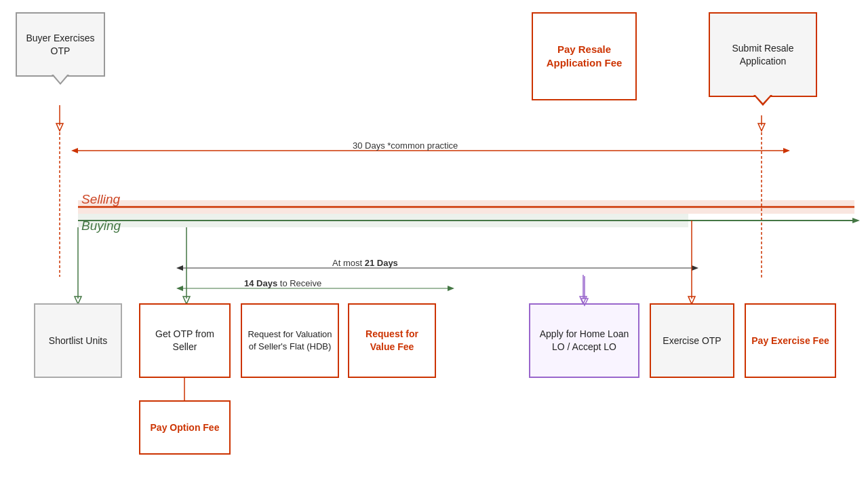 This screenshot has width=868, height=477. What do you see at coordinates (184, 341) in the screenshot?
I see `get-otp-box: Get OTP from Seller` at bounding box center [184, 341].